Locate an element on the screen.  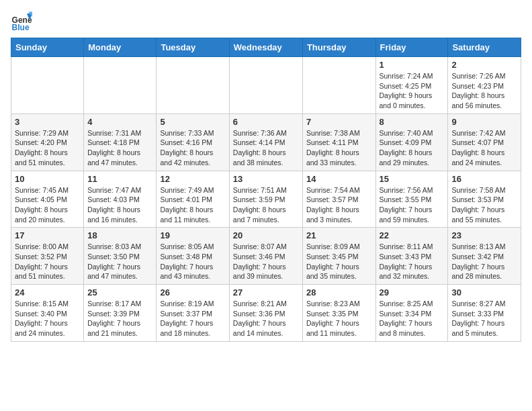
day-header-monday: Monday is located at coordinates (120, 48).